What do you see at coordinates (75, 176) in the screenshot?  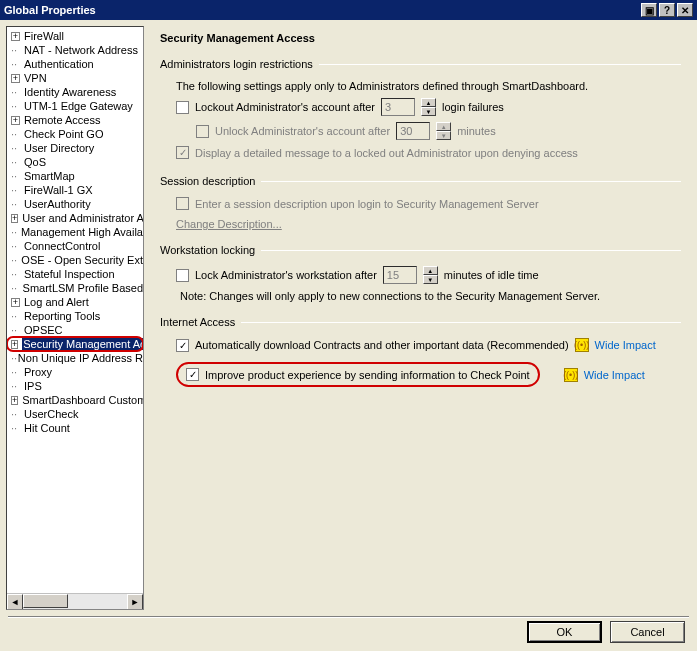 I see `tree-item-smartmap: ··SmartMap` at bounding box center [75, 176].